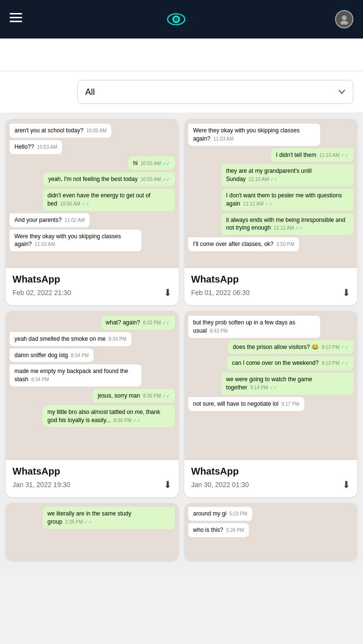 This screenshot has width=363, height=644. I want to click on chat-message-row: aren't you at school today?10:05 AM, so click(92, 131).